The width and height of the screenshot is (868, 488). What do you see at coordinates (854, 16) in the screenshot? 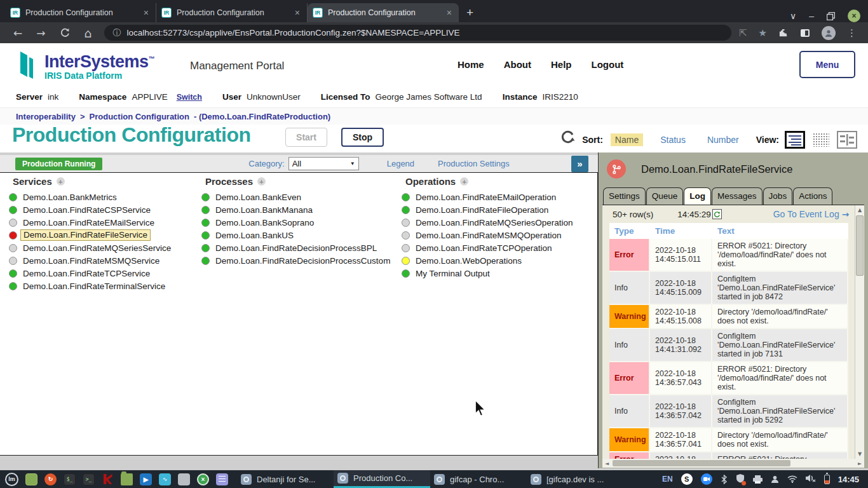
I see `close-window-icon: ×` at bounding box center [854, 16].